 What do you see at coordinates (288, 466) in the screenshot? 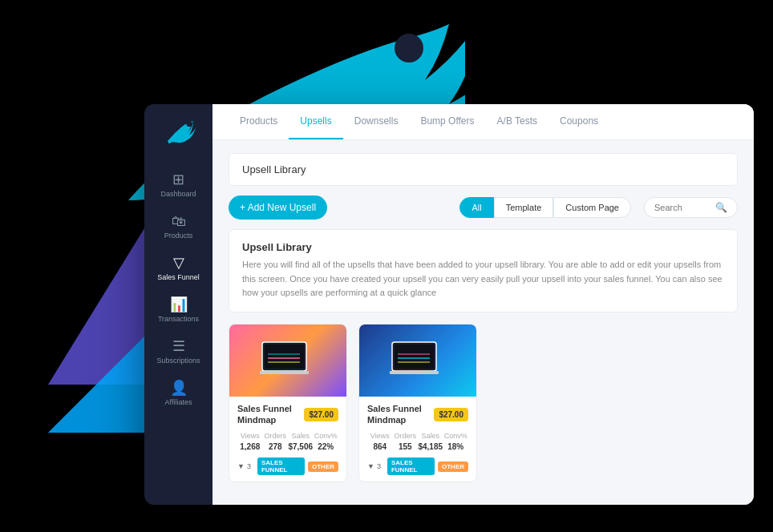
I see `card-footer-1: ▼ 3 SALES FUNNEL OTHER` at bounding box center [288, 466].